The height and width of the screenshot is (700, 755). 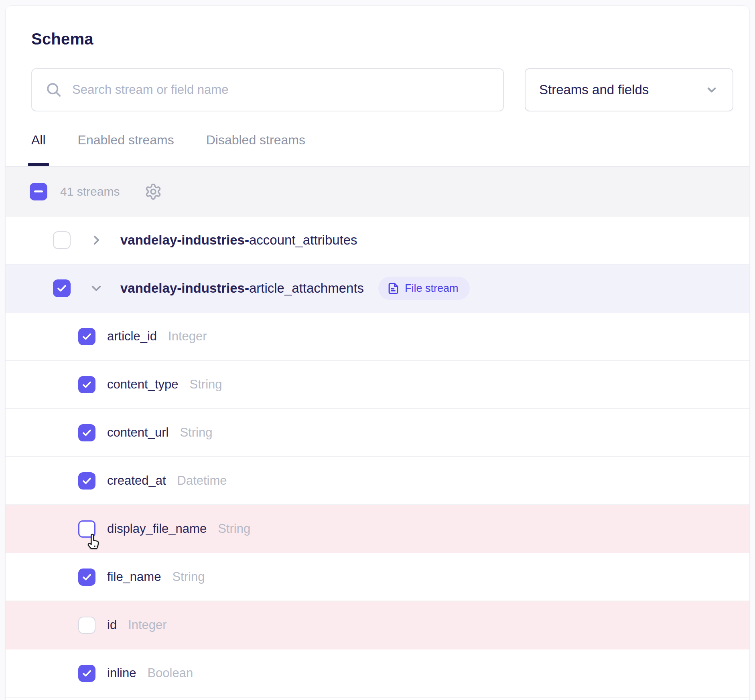 I want to click on search-icon, so click(x=54, y=90).